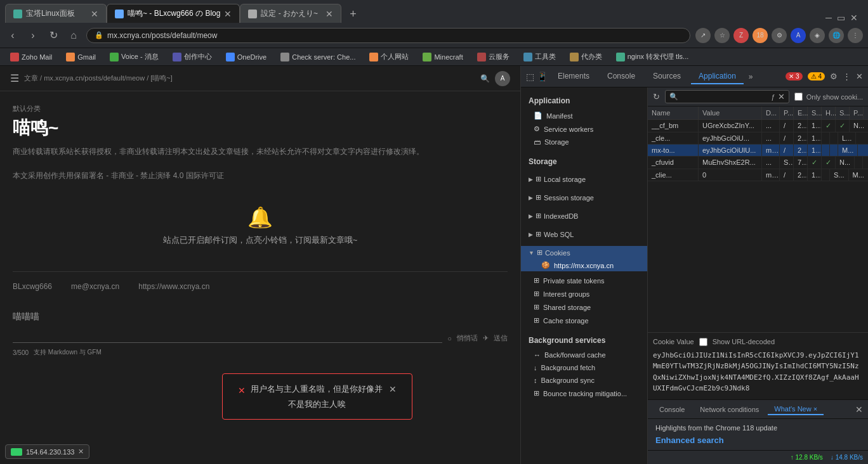 The height and width of the screenshot is (464, 868). I want to click on sidebar-group-header-websql: ▶ ⊞ Web SQL, so click(584, 235).